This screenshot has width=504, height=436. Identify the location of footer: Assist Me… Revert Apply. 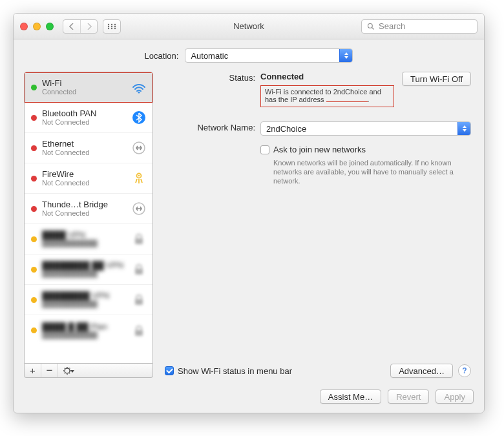
(249, 399).